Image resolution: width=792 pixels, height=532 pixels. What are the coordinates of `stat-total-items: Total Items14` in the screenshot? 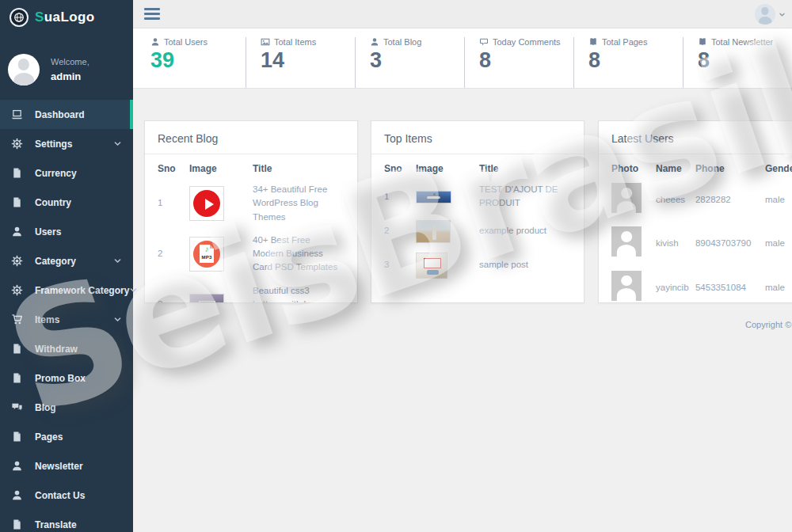 It's located at (300, 63).